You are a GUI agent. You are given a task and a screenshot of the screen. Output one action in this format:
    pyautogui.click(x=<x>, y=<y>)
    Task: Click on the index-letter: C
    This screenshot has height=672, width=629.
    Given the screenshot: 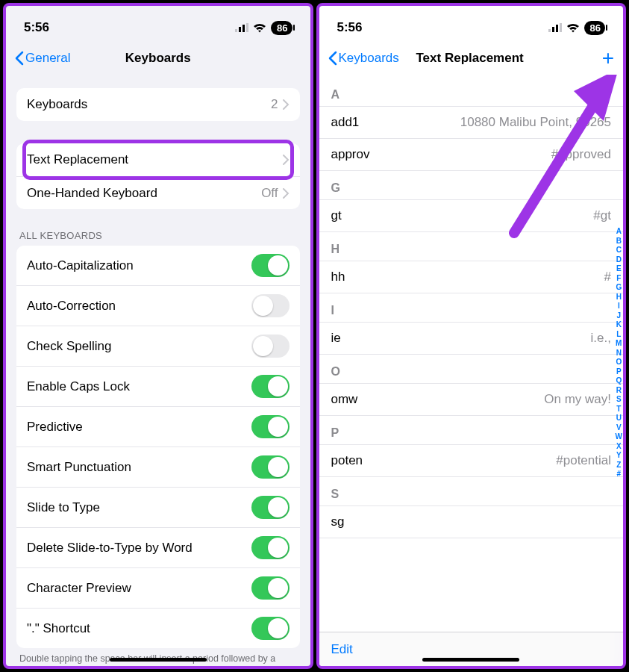 What is the action you would take?
    pyautogui.click(x=619, y=251)
    